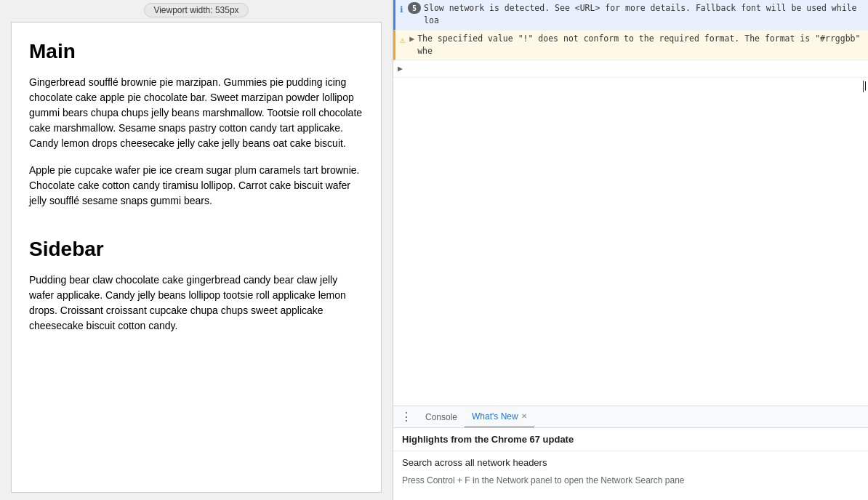 This screenshot has height=500, width=868. What do you see at coordinates (406, 417) in the screenshot?
I see `tab-menu-icon: ⋮` at bounding box center [406, 417].